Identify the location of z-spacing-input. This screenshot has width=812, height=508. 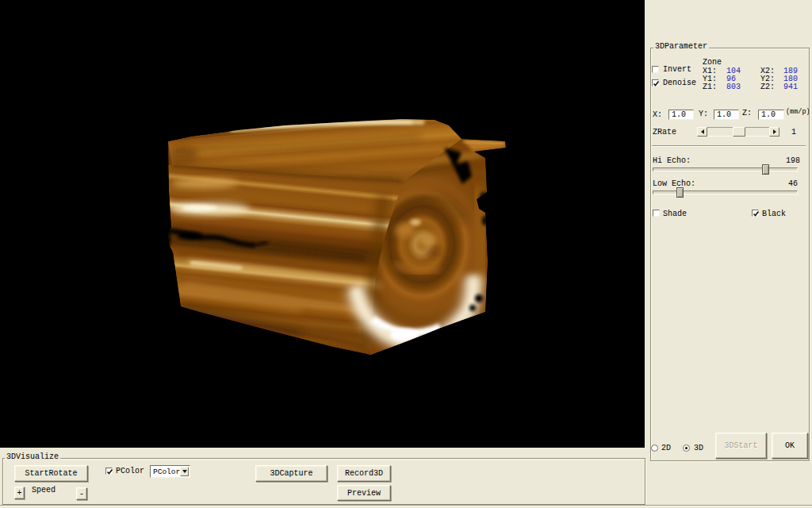
(771, 114).